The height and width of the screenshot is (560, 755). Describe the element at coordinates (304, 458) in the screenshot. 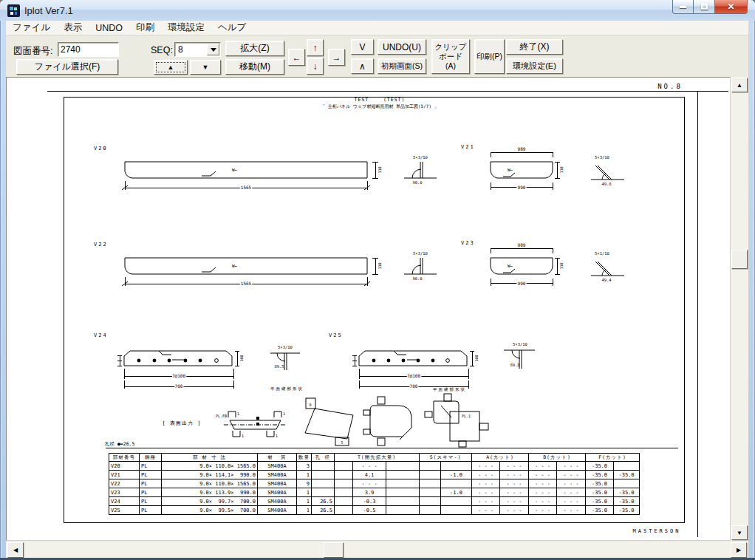

I see `table-header-cell: 数量` at that location.